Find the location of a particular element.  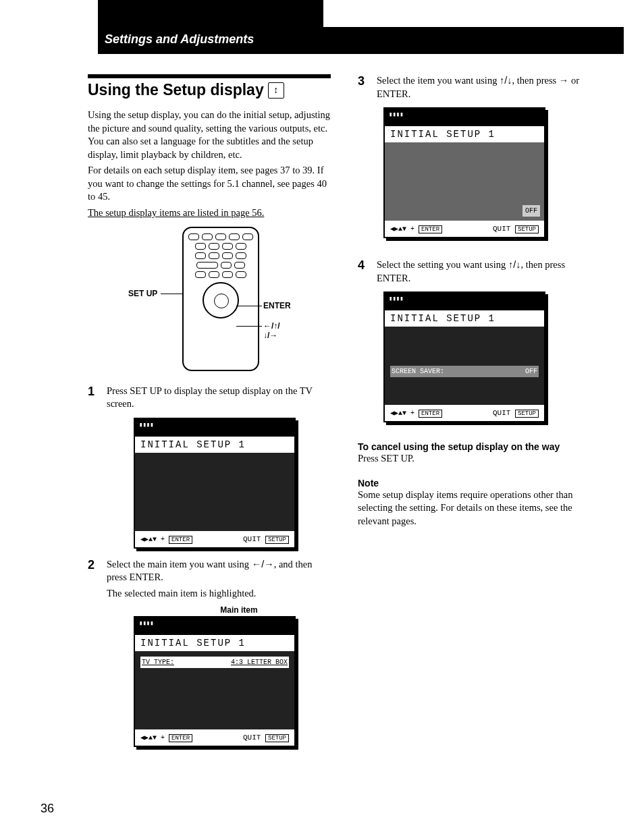

step-number: 1 is located at coordinates (93, 467).